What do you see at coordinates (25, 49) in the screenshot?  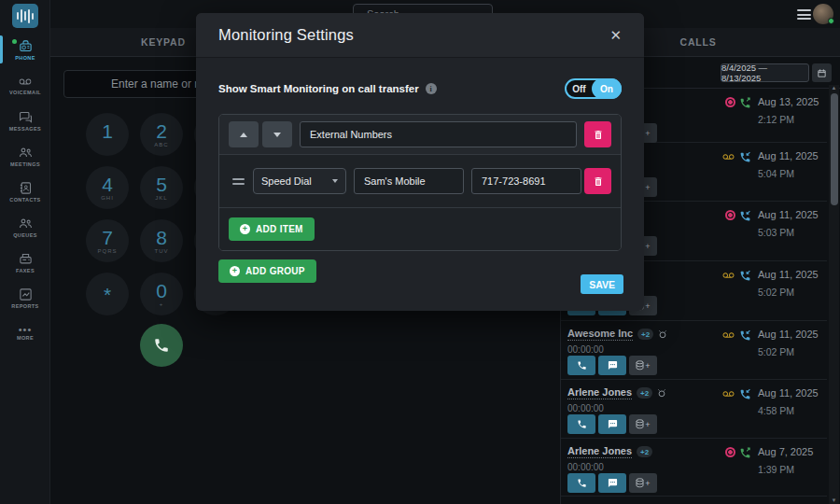 I see `sidebar-item-phone: PHONE` at bounding box center [25, 49].